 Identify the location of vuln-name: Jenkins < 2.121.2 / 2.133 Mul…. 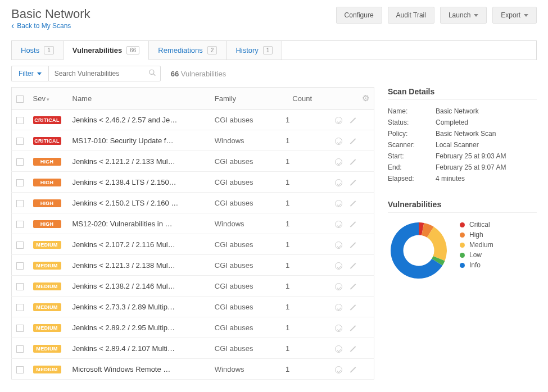
(139, 162).